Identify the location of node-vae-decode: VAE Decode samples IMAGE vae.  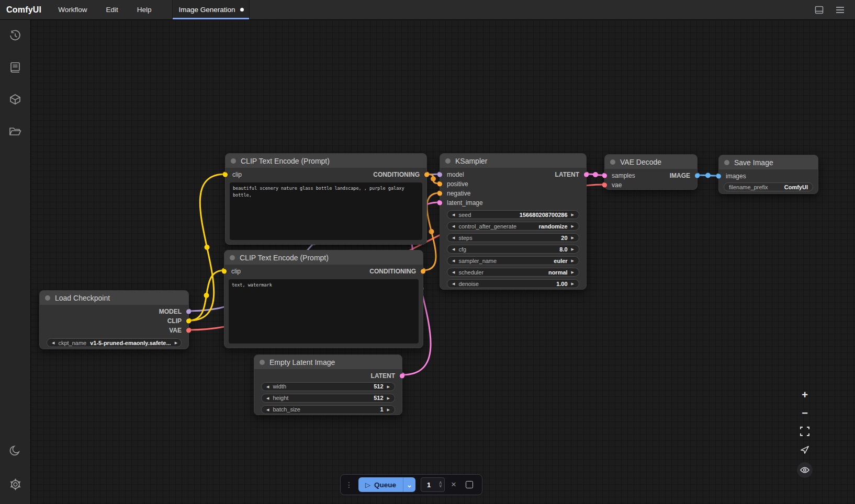
(651, 172).